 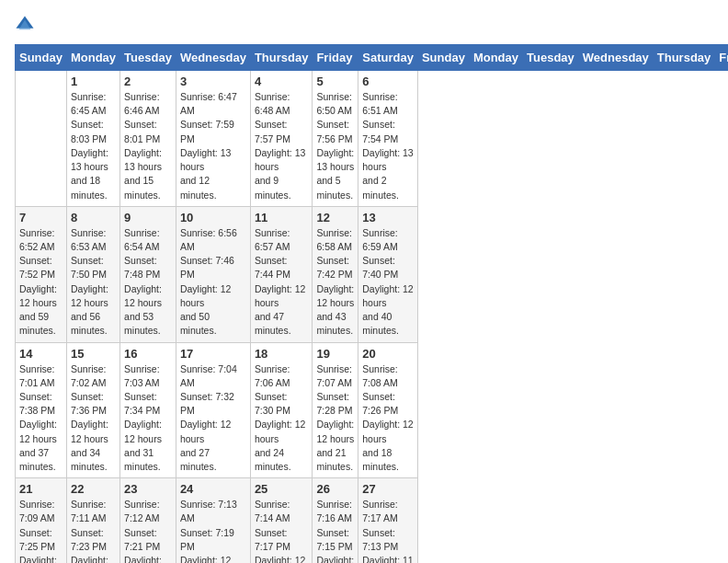 I want to click on day-info: Sunrise: 6:46 AM Sunset: 8:01 PM Dayligh…, so click(x=148, y=146).